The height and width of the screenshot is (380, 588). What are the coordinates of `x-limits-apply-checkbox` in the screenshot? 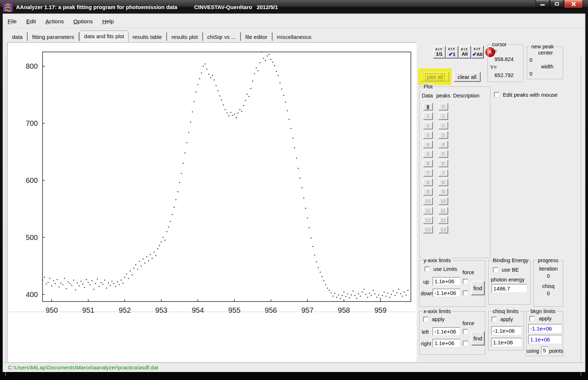 It's located at (426, 319).